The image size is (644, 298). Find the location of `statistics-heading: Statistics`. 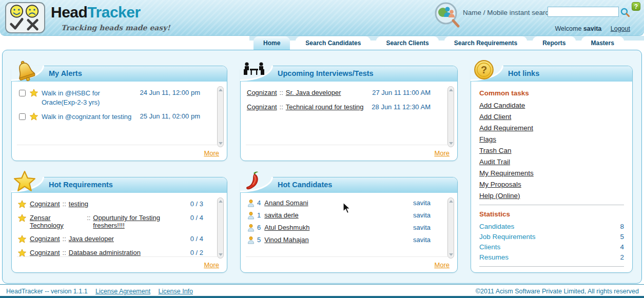

statistics-heading: Statistics is located at coordinates (552, 214).